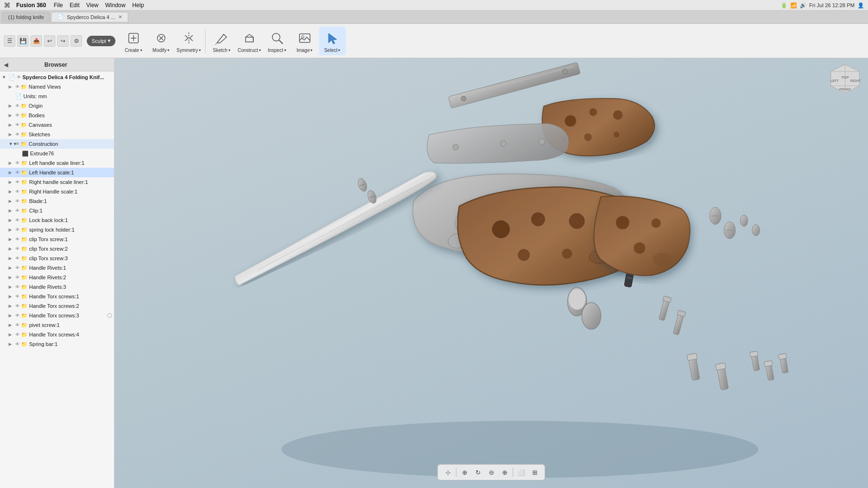  What do you see at coordinates (12, 115) in the screenshot?
I see `bodies-arrow: ▶` at bounding box center [12, 115].